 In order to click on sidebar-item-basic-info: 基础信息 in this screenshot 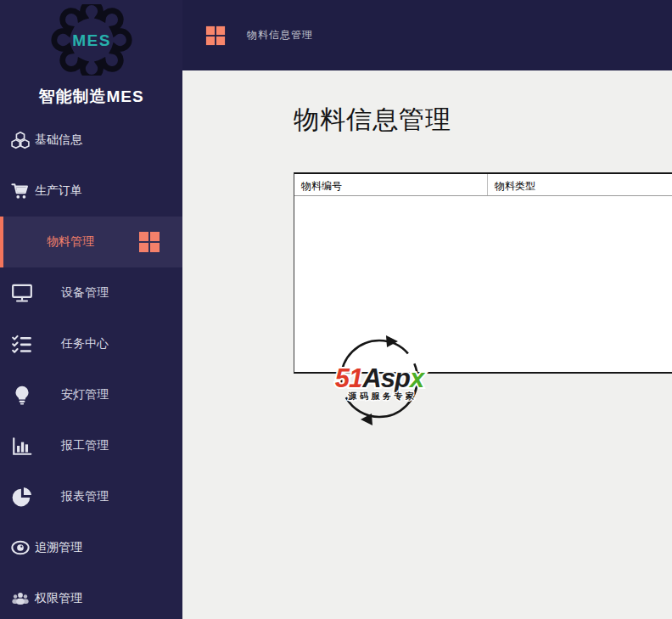, I will do `click(92, 140)`.